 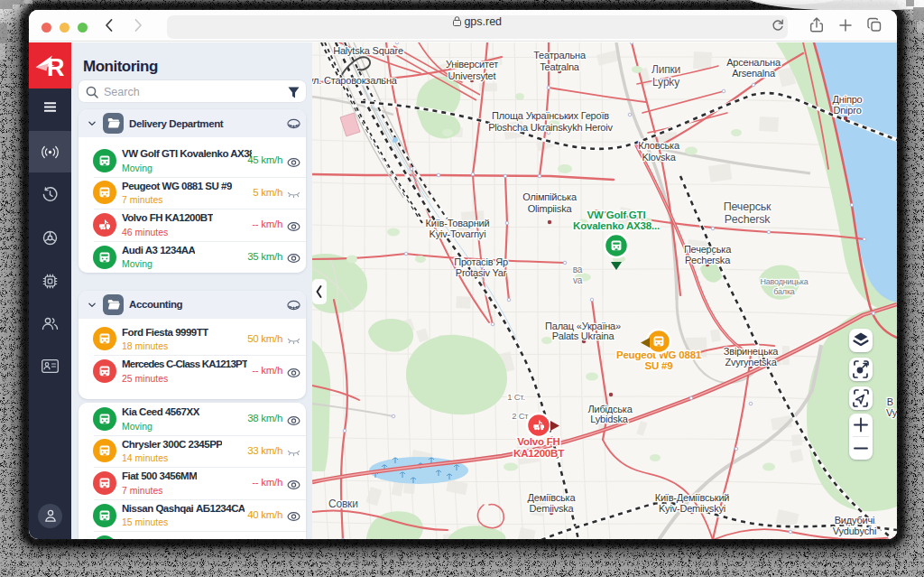 I want to click on svg-text: va, so click(x=578, y=280).